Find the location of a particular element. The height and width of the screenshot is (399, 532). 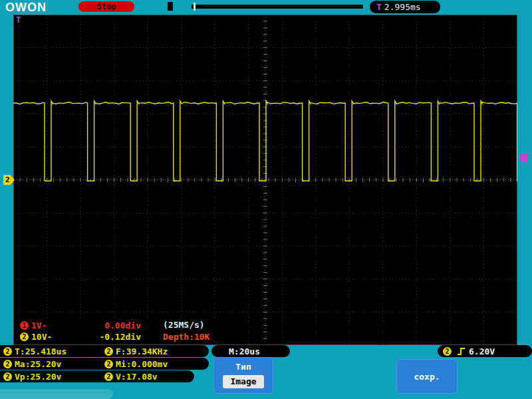

measurement-row-2: 2 Ma:25.20v 2 Mi:0.000mv is located at coordinates (104, 364).